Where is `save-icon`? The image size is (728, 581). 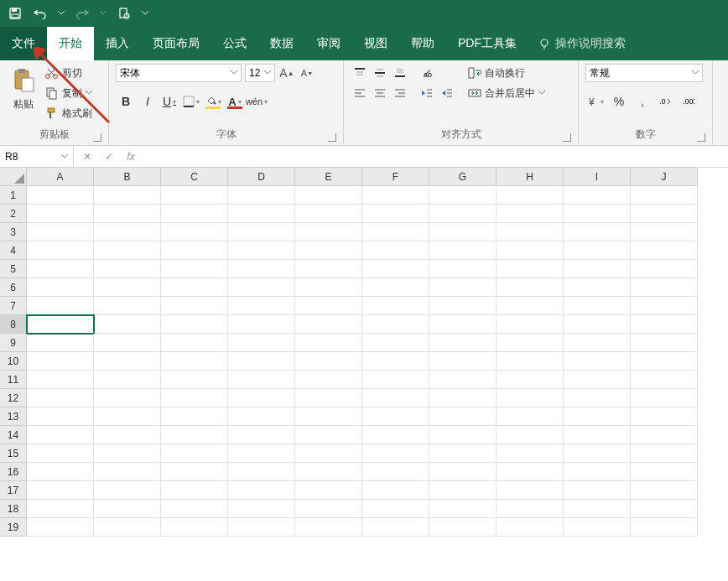 save-icon is located at coordinates (15, 13).